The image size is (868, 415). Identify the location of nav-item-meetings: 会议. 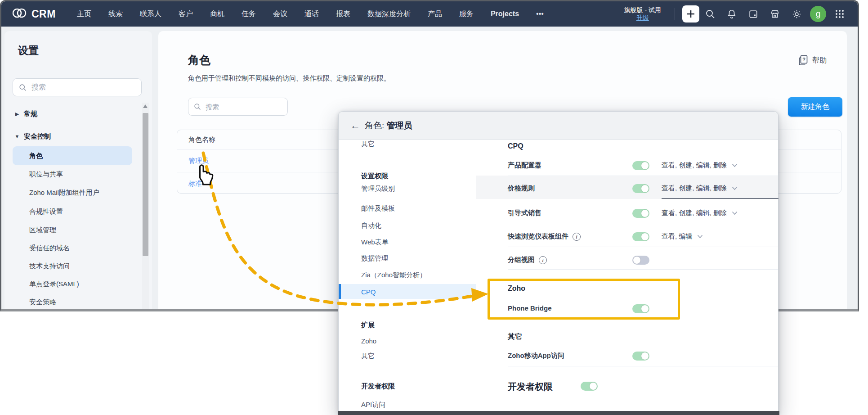
(280, 14).